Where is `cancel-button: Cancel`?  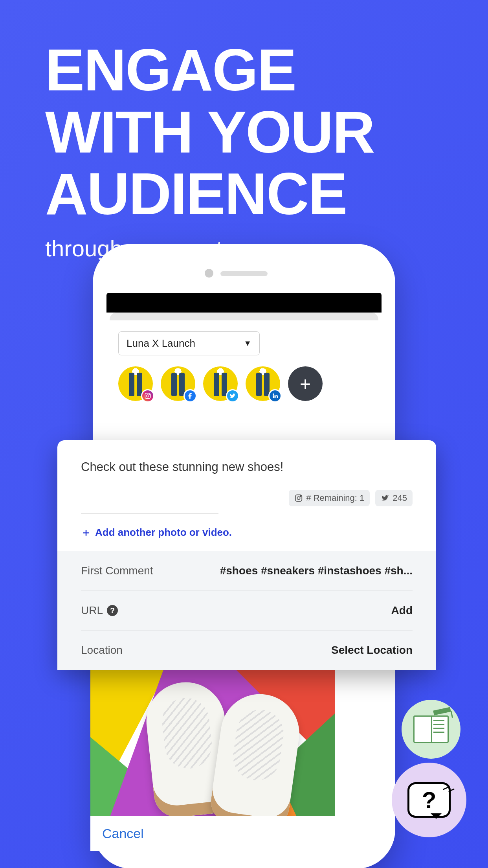
cancel-button: Cancel is located at coordinates (213, 833).